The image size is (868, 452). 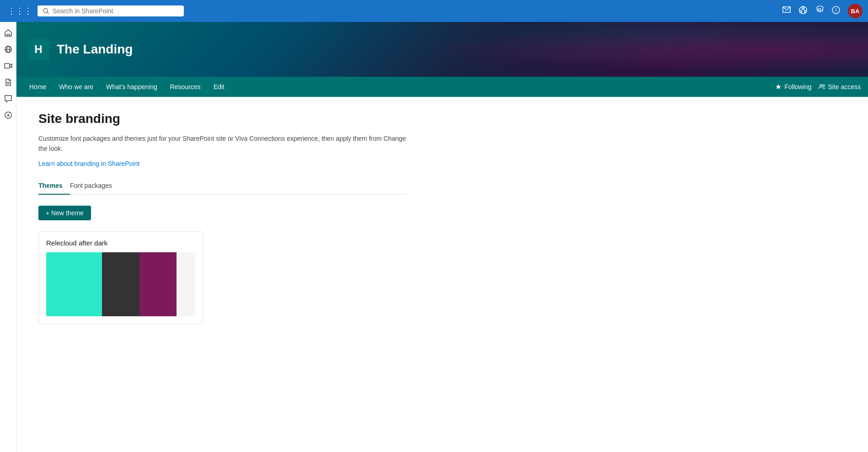 What do you see at coordinates (8, 49) in the screenshot?
I see `sidebar-globe-icon` at bounding box center [8, 49].